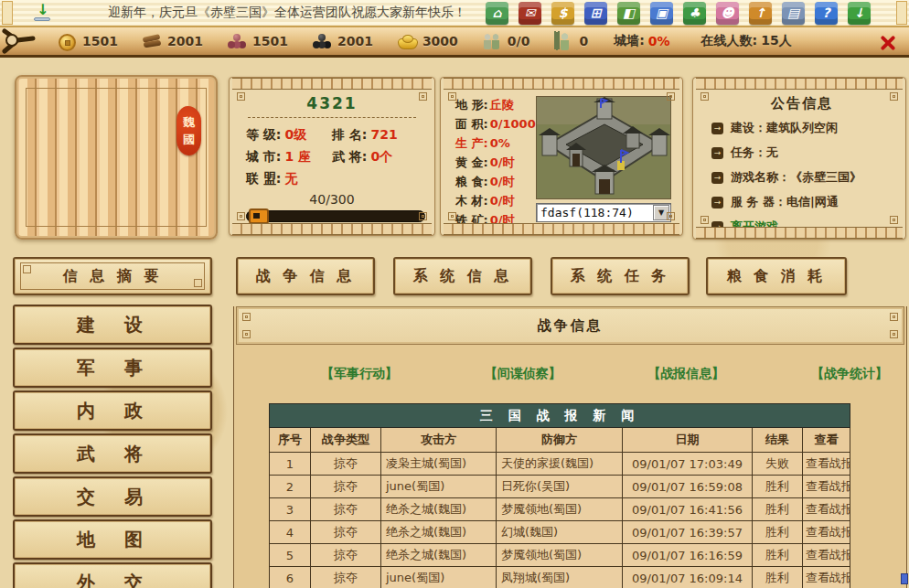  What do you see at coordinates (802, 153) in the screenshot?
I see `notice-task: → 任务：无` at bounding box center [802, 153].